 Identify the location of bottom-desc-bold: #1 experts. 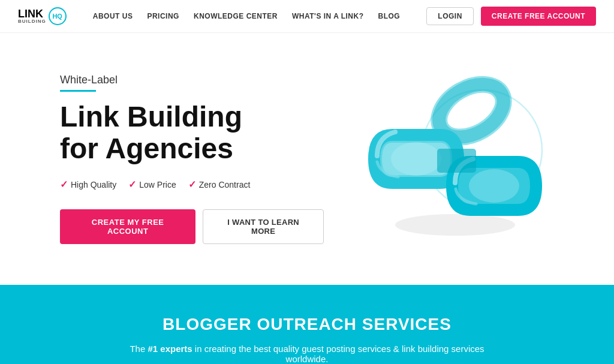
(170, 349).